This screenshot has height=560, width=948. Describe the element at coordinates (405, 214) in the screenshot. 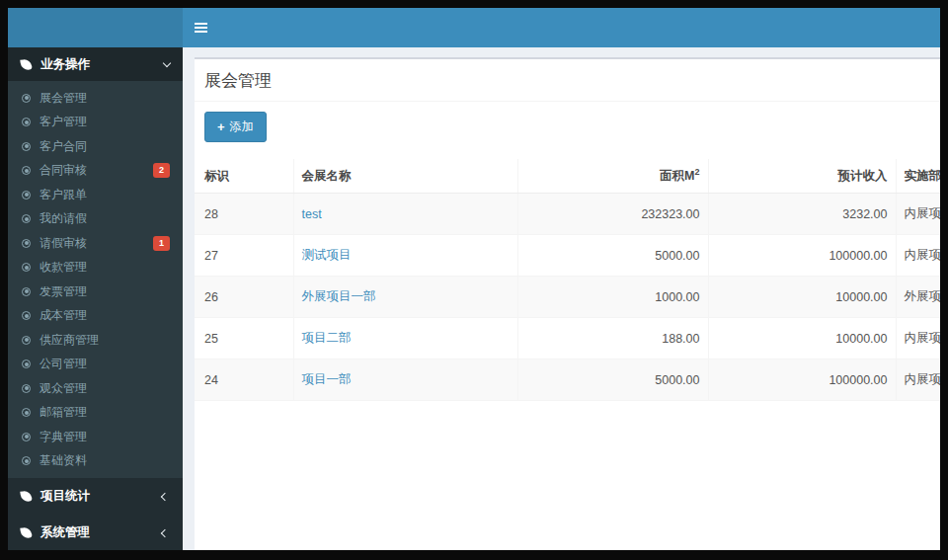

I see `cell-name: test` at that location.